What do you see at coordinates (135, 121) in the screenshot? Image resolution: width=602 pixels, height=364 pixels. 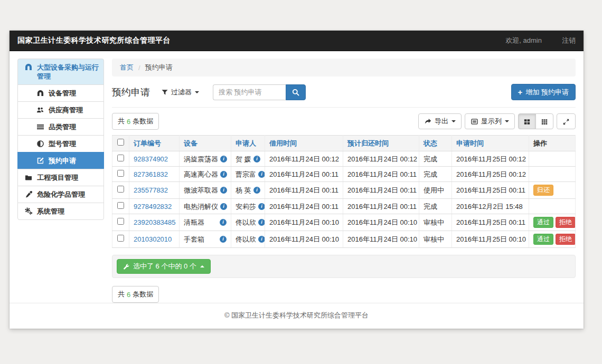 I see `record-count-badge: 共 6 条数据` at bounding box center [135, 121].